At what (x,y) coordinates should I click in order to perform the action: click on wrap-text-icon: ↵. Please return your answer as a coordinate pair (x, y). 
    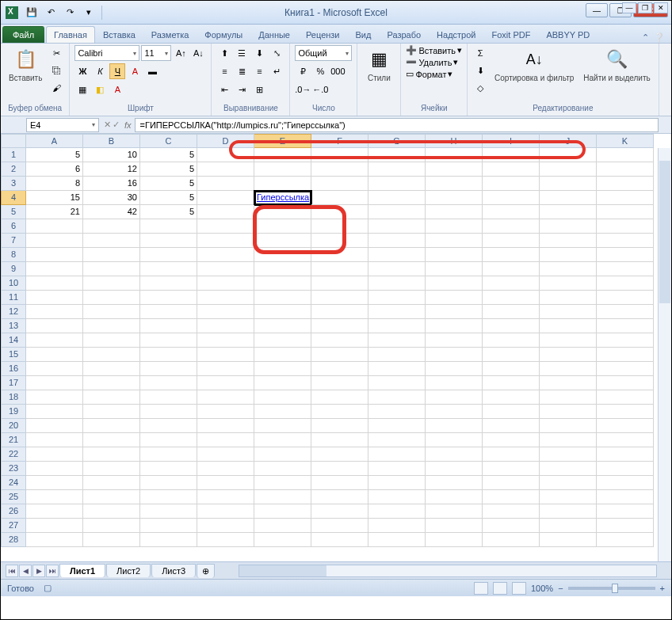
    Looking at the image, I should click on (277, 71).